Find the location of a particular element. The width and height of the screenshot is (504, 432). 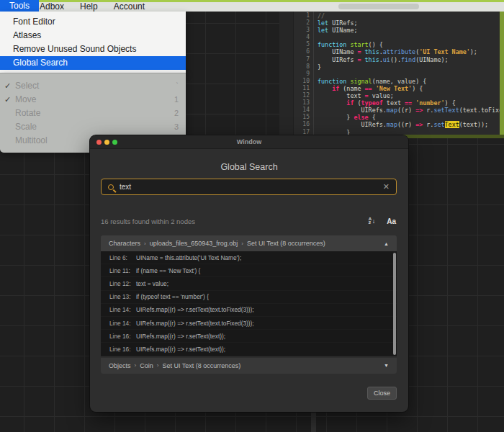

result-row: Line 13:if (typeof text == 'number') { is located at coordinates (249, 297).